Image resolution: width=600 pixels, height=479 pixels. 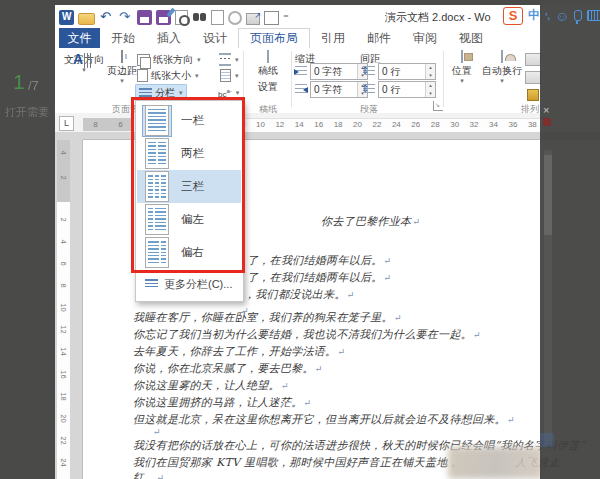 I want to click on ime-emoji-icon: ☺, so click(x=562, y=16).